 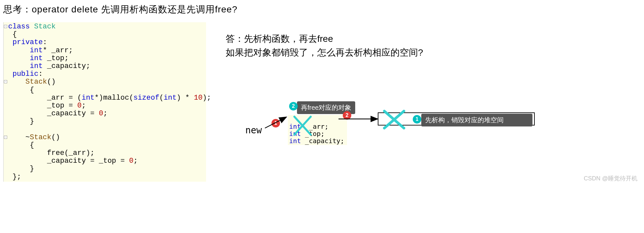 I want to click on answer-line-1: 答：先析构函数，再去free, so click(x=433, y=39).